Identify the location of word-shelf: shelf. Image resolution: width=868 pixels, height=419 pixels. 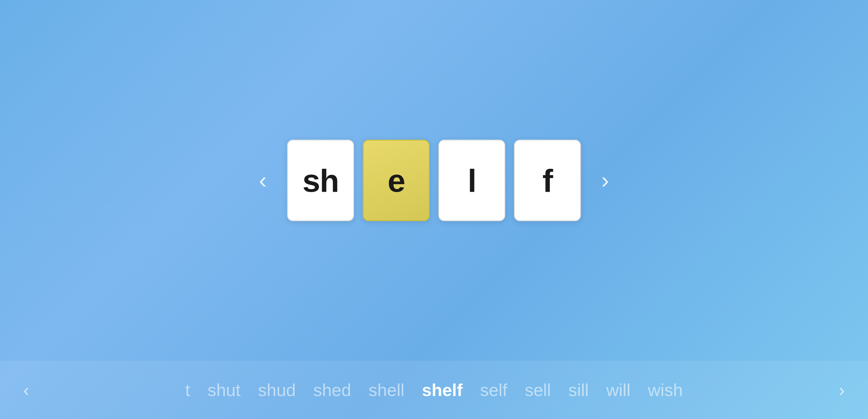
(442, 390).